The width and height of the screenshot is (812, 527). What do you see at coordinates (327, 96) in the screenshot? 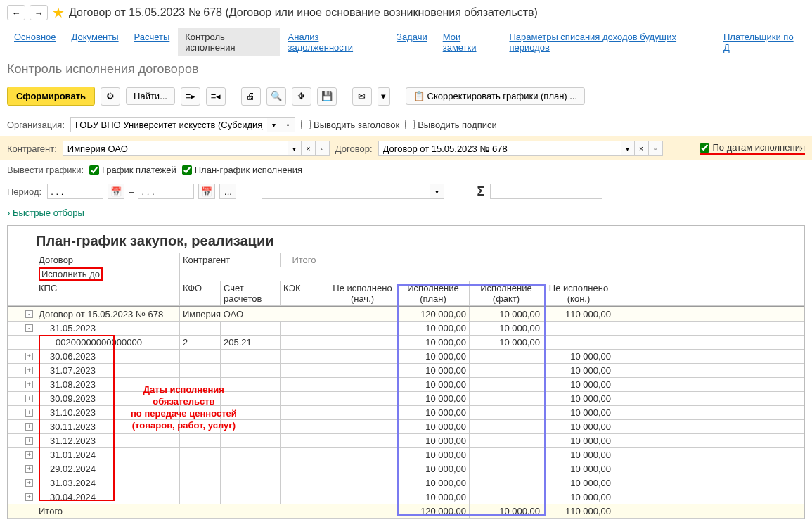
I see `save-icon: 💾` at bounding box center [327, 96].